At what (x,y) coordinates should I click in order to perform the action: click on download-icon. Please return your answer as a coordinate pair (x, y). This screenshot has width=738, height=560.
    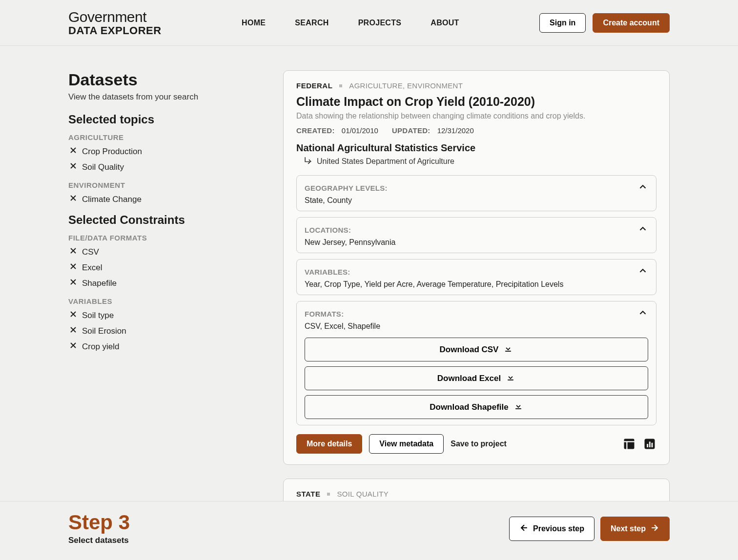
    Looking at the image, I should click on (511, 379).